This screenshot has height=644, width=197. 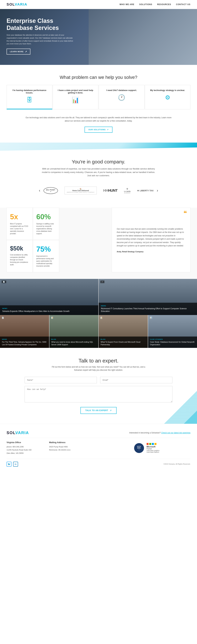 What do you see at coordinates (24, 340) in the screenshot?
I see `news-bottom-type-0: NEWS` at bounding box center [24, 340].